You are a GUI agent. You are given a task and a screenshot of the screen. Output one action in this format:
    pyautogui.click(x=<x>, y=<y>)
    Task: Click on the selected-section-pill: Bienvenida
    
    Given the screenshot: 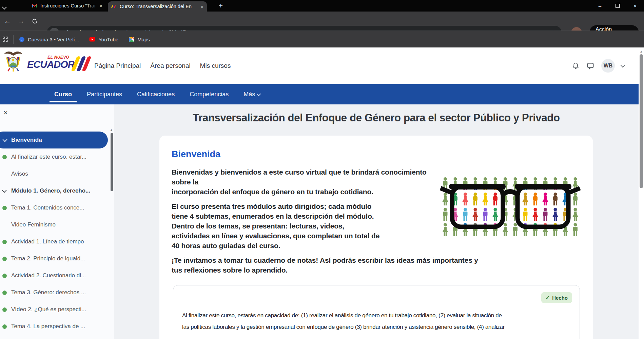 What is the action you would take?
    pyautogui.click(x=54, y=140)
    